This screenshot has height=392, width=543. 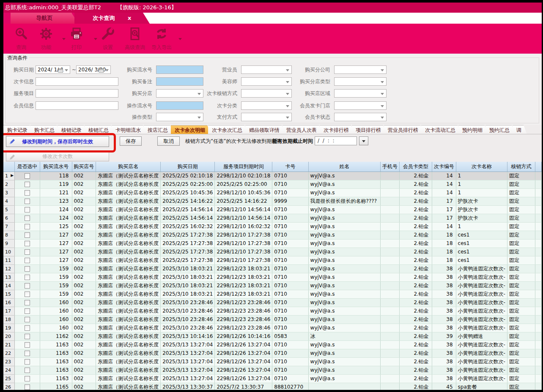 I want to click on table-row: 231163002东圃店（测试分店名称长度2025/3/13 13:27:042…, so click(x=272, y=362).